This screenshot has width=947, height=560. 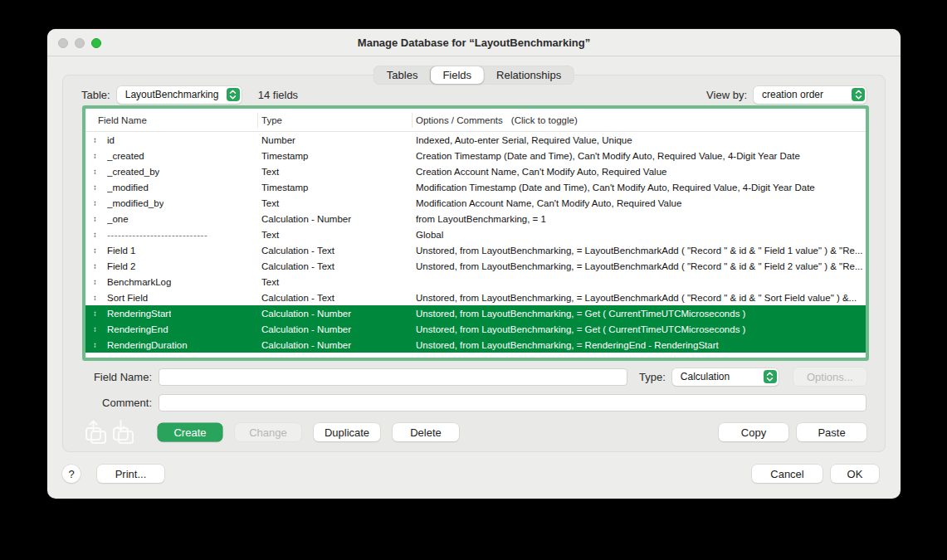 I want to click on table-select: LayoutBenchmarking, so click(x=179, y=95).